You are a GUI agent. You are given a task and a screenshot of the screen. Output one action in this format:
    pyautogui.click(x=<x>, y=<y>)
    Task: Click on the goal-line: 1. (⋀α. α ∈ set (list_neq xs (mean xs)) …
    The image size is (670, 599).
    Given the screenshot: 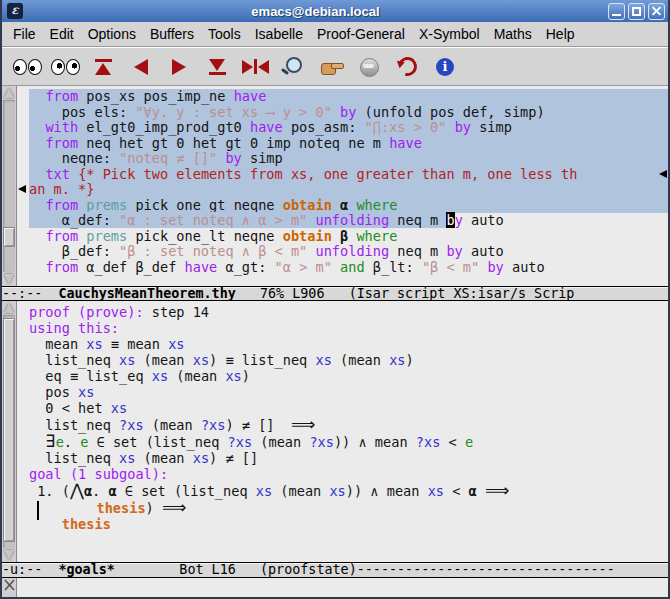 What is the action you would take?
    pyautogui.click(x=348, y=490)
    